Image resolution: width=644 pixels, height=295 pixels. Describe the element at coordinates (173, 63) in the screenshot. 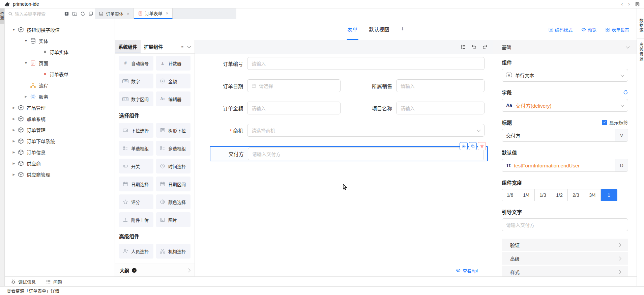

I see `palette-item-0-1: ± 计数器` at that location.